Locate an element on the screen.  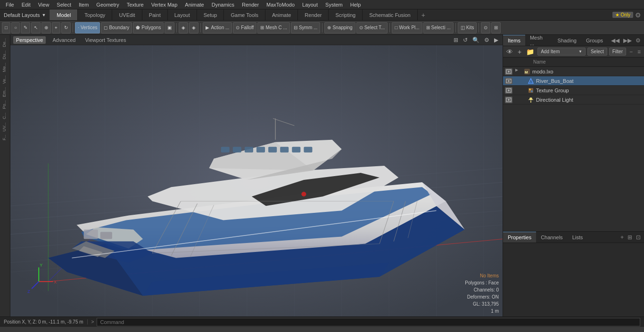
command-input is located at coordinates (369, 322).